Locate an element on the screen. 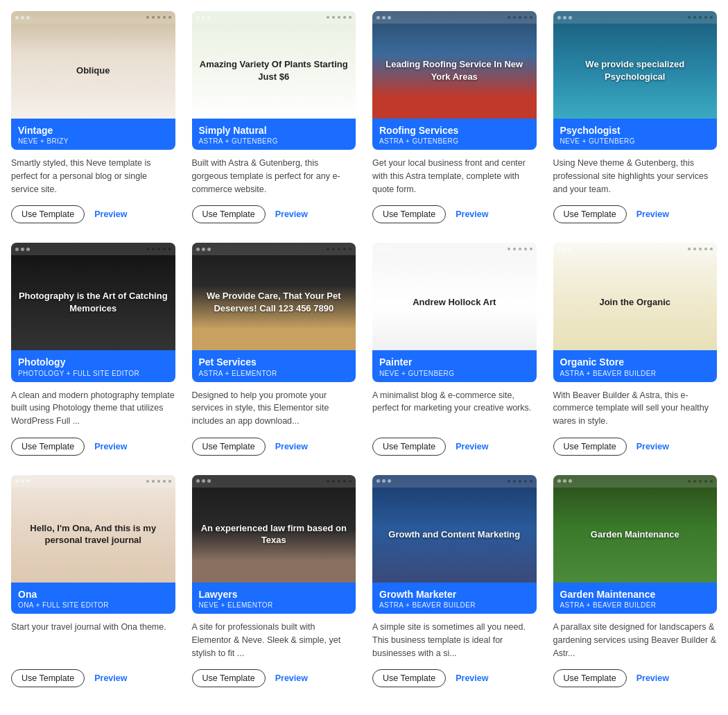 This screenshot has width=728, height=715. template-name-garden-maintenance: Garden Maintenance is located at coordinates (635, 594).